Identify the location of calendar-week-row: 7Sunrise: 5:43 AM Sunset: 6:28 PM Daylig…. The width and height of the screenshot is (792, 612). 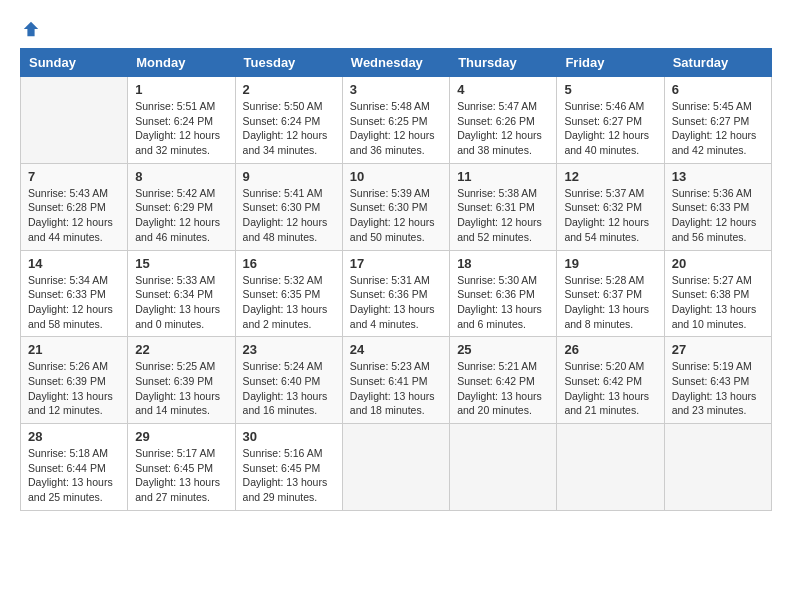
(396, 206).